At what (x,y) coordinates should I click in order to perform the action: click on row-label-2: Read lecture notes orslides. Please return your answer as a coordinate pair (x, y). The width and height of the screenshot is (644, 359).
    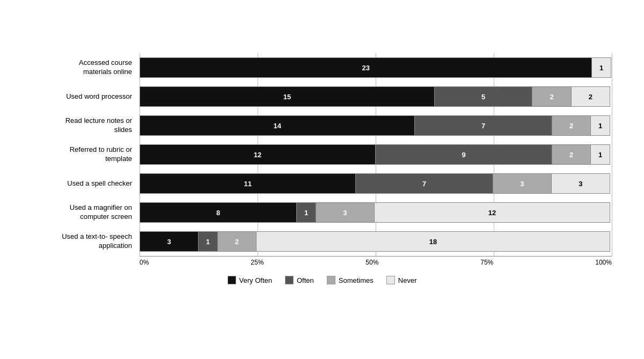
    Looking at the image, I should click on (86, 126).